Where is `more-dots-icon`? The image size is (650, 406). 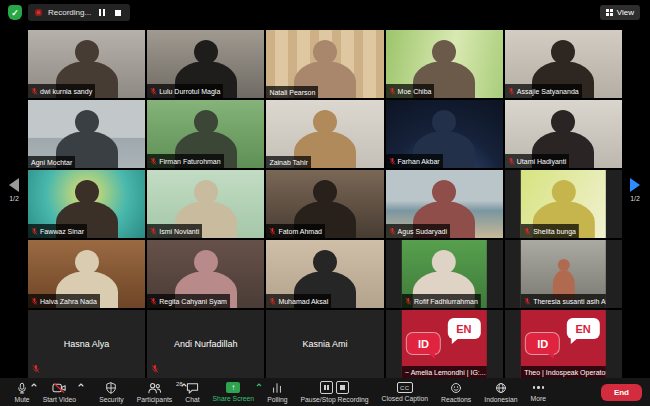 more-dots-icon is located at coordinates (539, 388).